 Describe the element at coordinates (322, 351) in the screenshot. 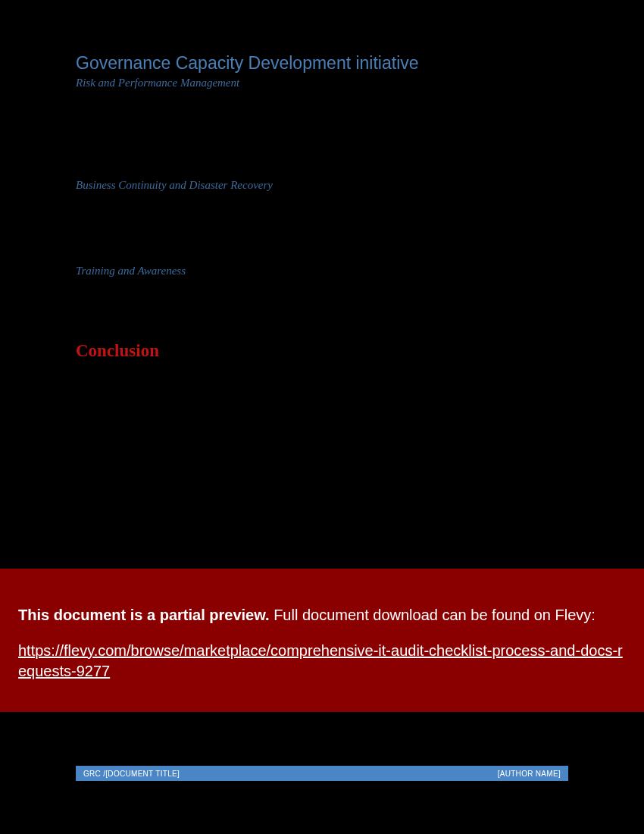

I see `conclusion-heading: Conclusion` at that location.